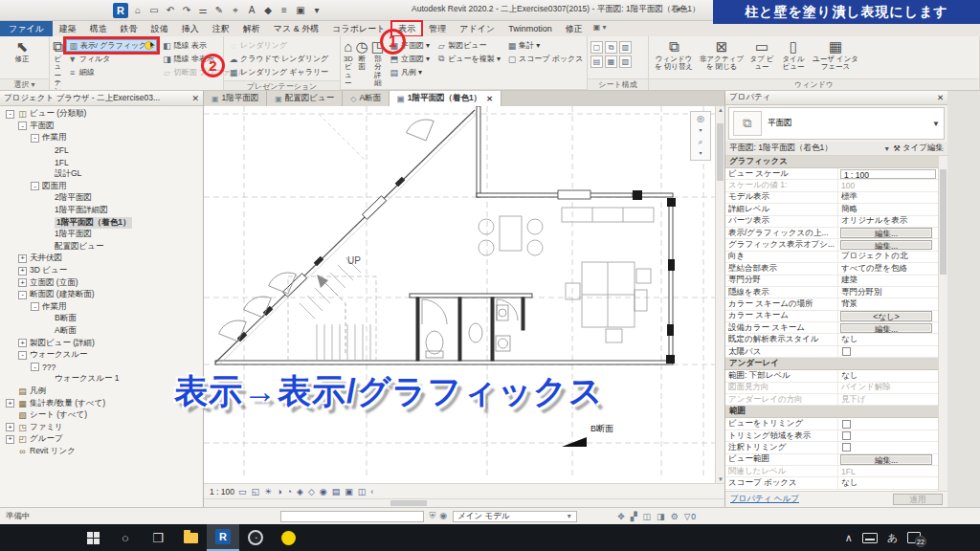 This screenshot has width=980, height=551. I want to click on chevron-down-icon: ▼, so click(886, 149).